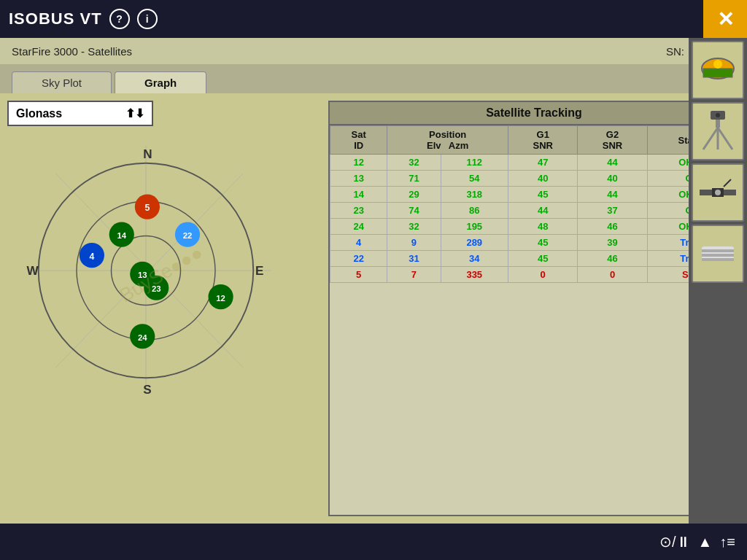  I want to click on table-cell: 24, so click(359, 227).